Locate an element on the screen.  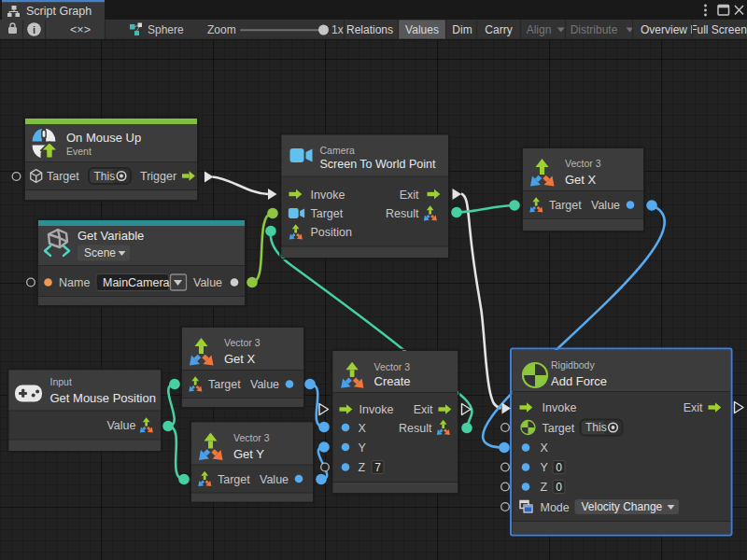
svg-text: Camera is located at coordinates (338, 150).